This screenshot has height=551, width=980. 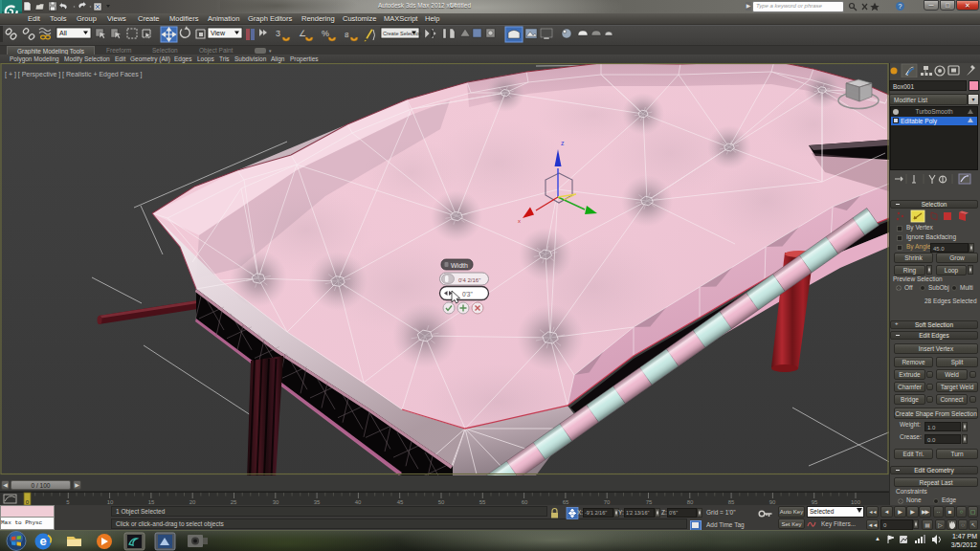 What do you see at coordinates (482, 502) in the screenshot?
I see `svg-text: 55` at bounding box center [482, 502].